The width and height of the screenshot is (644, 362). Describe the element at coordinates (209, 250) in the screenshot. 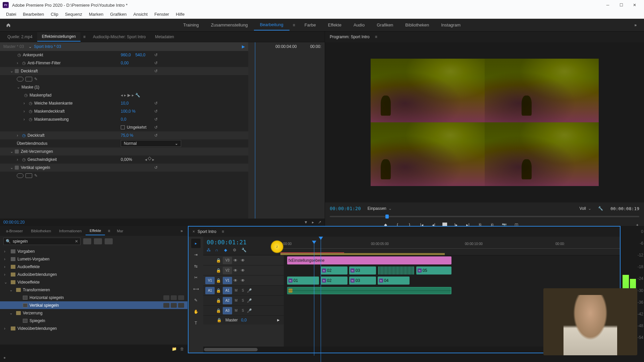

I see `snap-icon: ⁂` at that location.